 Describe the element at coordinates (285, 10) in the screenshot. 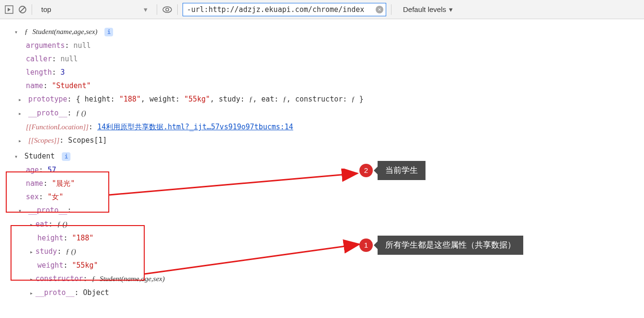

I see `filter-input` at that location.